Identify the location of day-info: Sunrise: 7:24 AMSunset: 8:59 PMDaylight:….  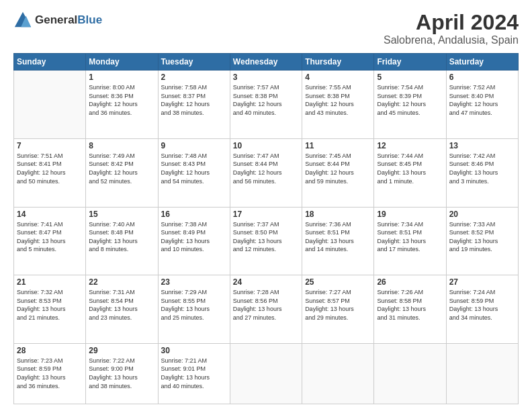
(482, 305).